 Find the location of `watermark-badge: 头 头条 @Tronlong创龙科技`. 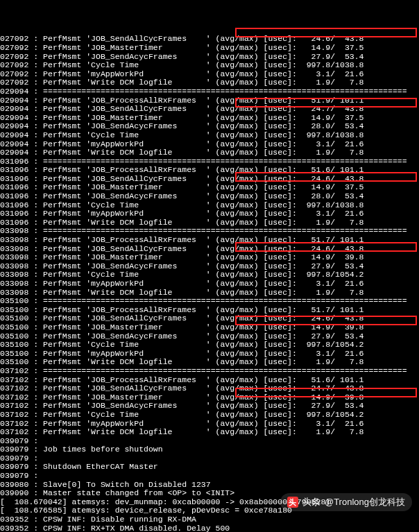

watermark-badge: 头 头条 @Tronlong创龙科技 is located at coordinates (346, 502).